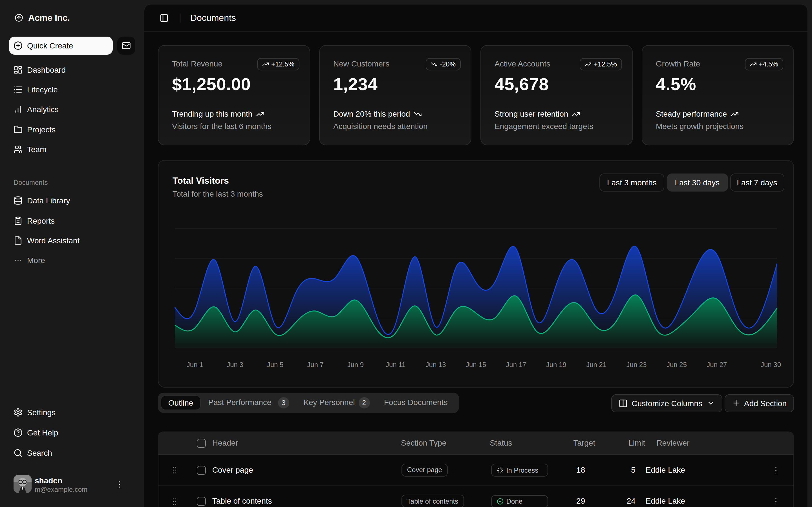  I want to click on svg-text: Jun 7, so click(315, 365).